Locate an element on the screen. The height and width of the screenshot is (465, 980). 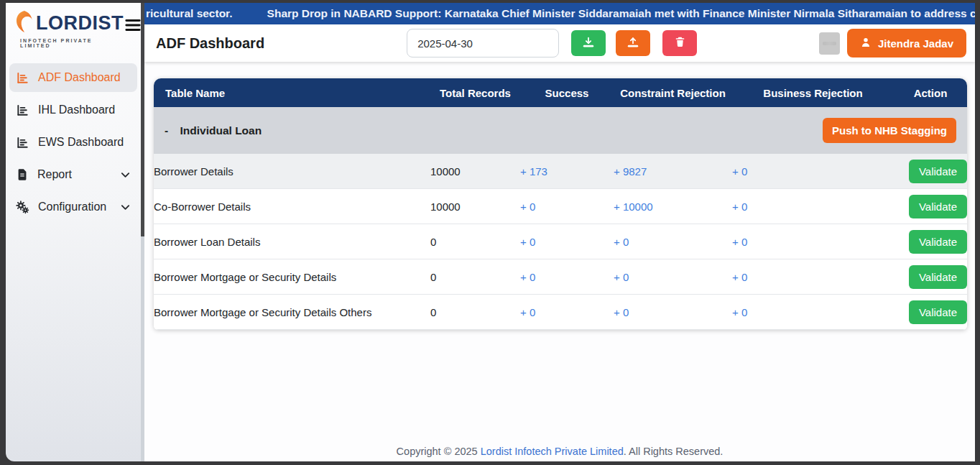
user-menu-button: Jitendra Jadav is located at coordinates (907, 43).